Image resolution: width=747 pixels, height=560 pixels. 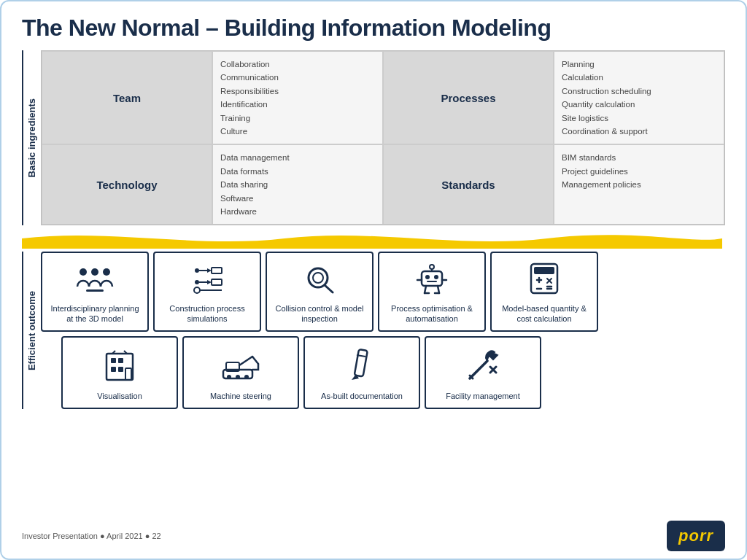 What do you see at coordinates (207, 279) in the screenshot?
I see `arrows-box-icon` at bounding box center [207, 279].